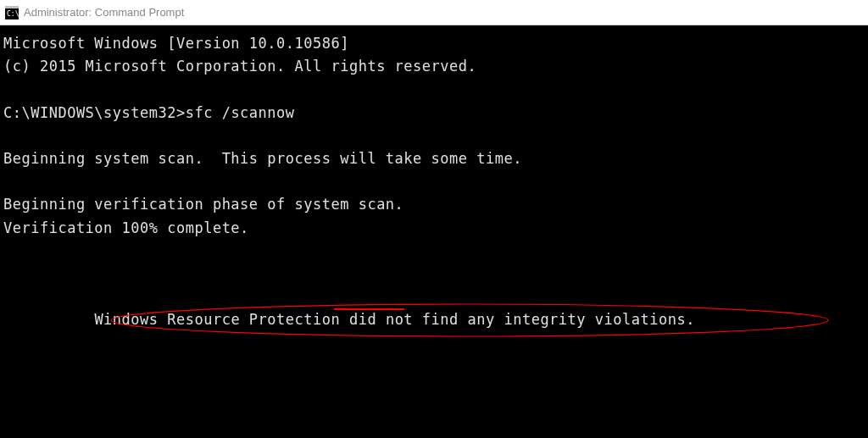 The height and width of the screenshot is (438, 868). Describe the element at coordinates (12, 13) in the screenshot. I see `cmd-icon: C:\` at that location.